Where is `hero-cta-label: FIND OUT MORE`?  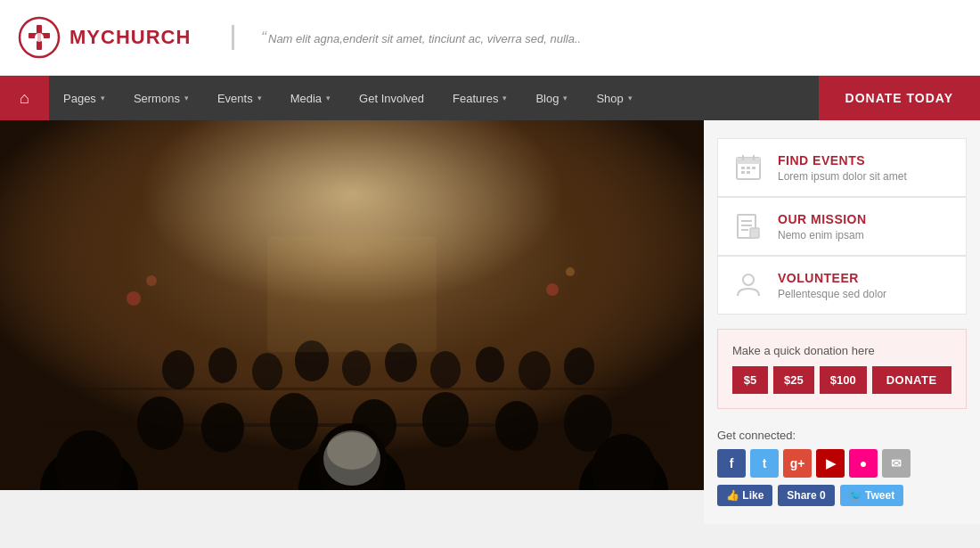 hero-cta-label: FIND OUT MORE is located at coordinates (116, 428).